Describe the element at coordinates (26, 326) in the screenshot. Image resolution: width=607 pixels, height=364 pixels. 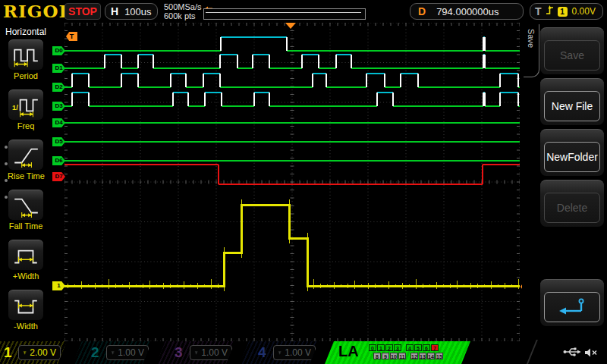
I see `menu-item-label: -Width` at that location.